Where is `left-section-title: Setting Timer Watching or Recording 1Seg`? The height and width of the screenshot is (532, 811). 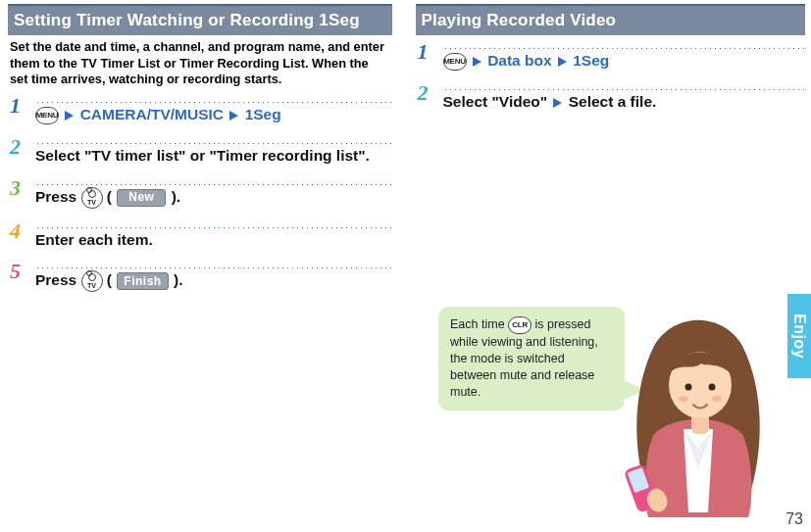
left-section-title: Setting Timer Watching or Recording 1Seg is located at coordinates (200, 20).